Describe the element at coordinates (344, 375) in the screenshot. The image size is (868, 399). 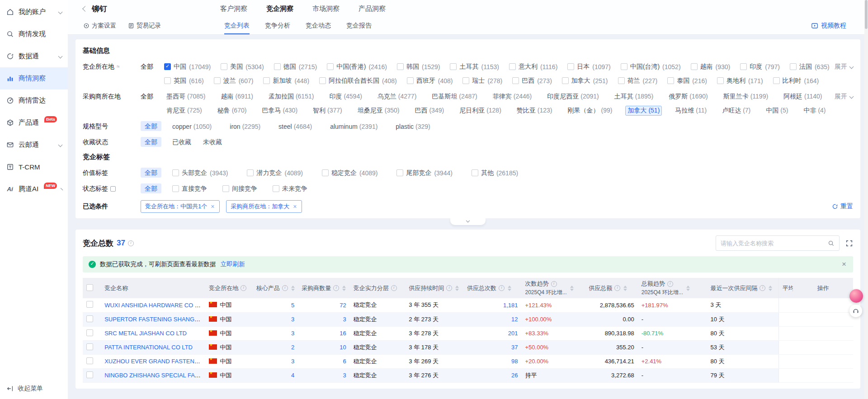
I see `buyers-count: 3` at that location.